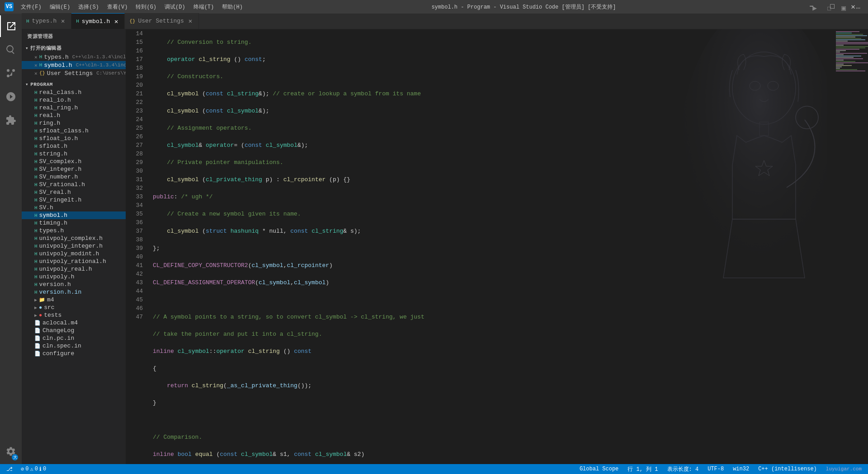 This screenshot has width=868, height=474. What do you see at coordinates (74, 261) in the screenshot?
I see `file-univpoly-rational-h: H univpoly_rational.h` at bounding box center [74, 261].